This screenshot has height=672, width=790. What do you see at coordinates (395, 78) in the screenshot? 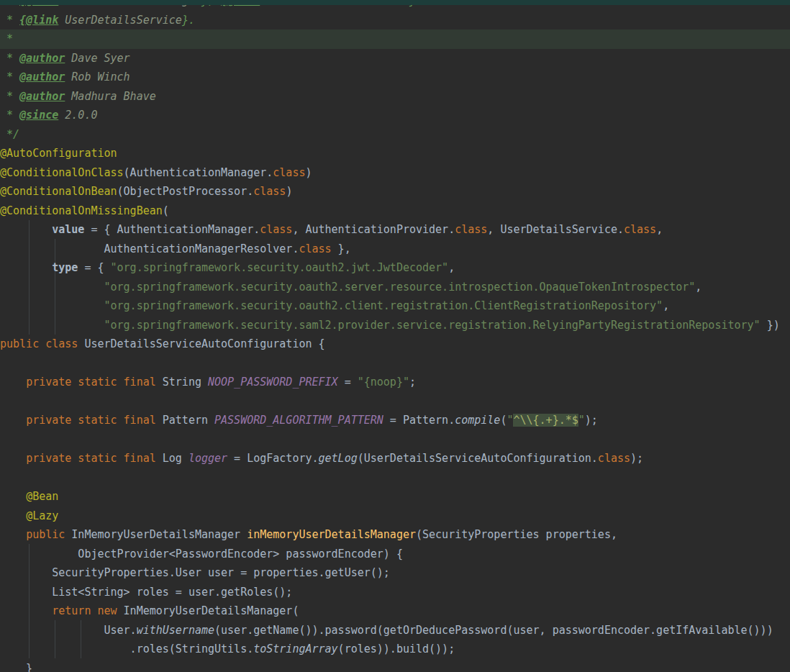
I see `code-line: * @author Rob Winch` at bounding box center [395, 78].